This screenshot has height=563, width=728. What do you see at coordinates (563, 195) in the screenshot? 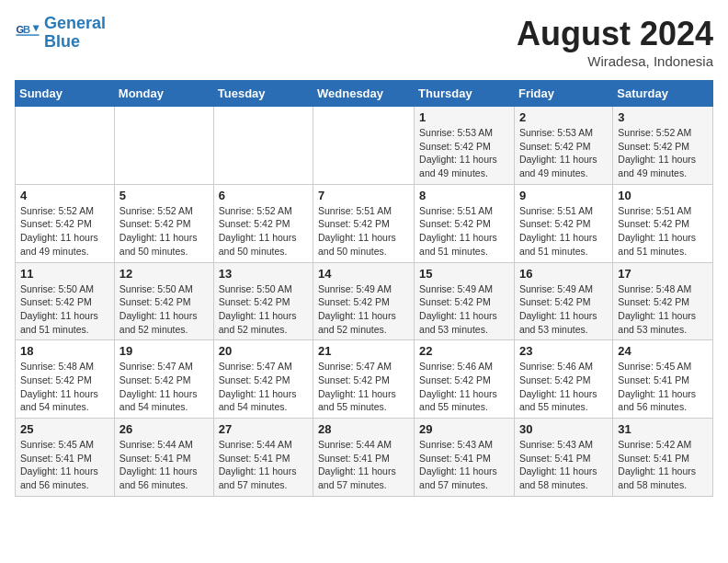
I see `day-number: 9` at bounding box center [563, 195].